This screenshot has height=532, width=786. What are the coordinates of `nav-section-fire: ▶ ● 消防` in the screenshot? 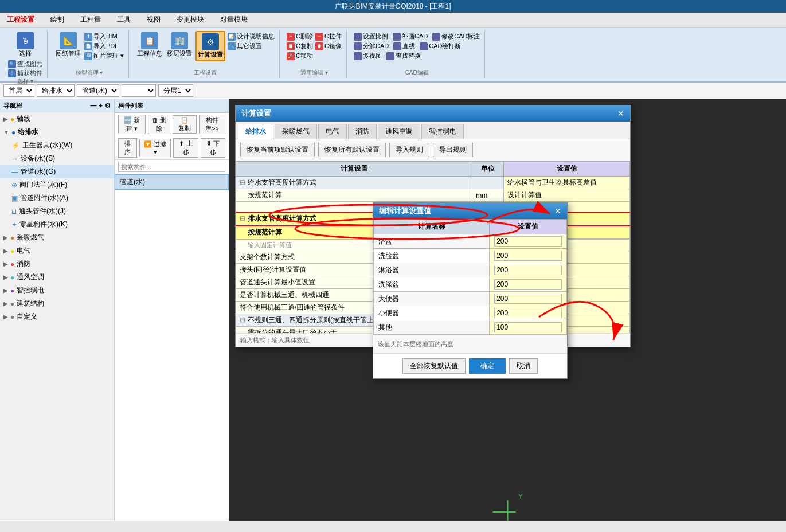 It's located at (57, 264).